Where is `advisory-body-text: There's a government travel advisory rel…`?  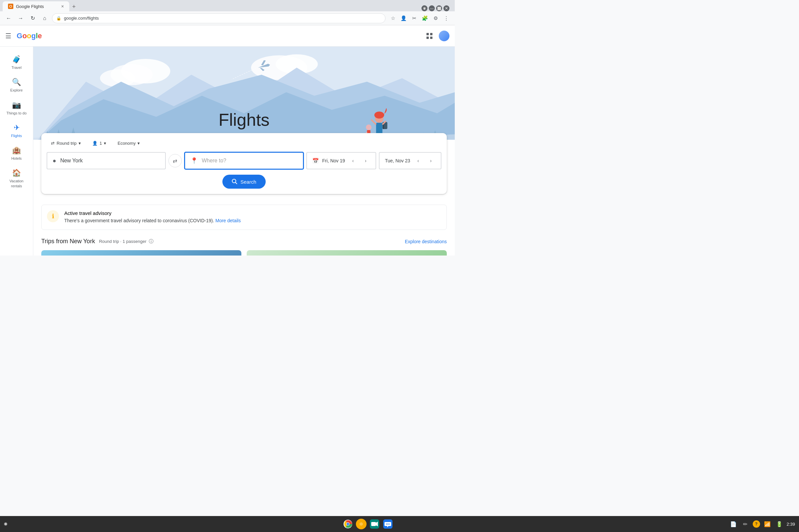
advisory-body-text: There's a government travel advisory rel… is located at coordinates (139, 221).